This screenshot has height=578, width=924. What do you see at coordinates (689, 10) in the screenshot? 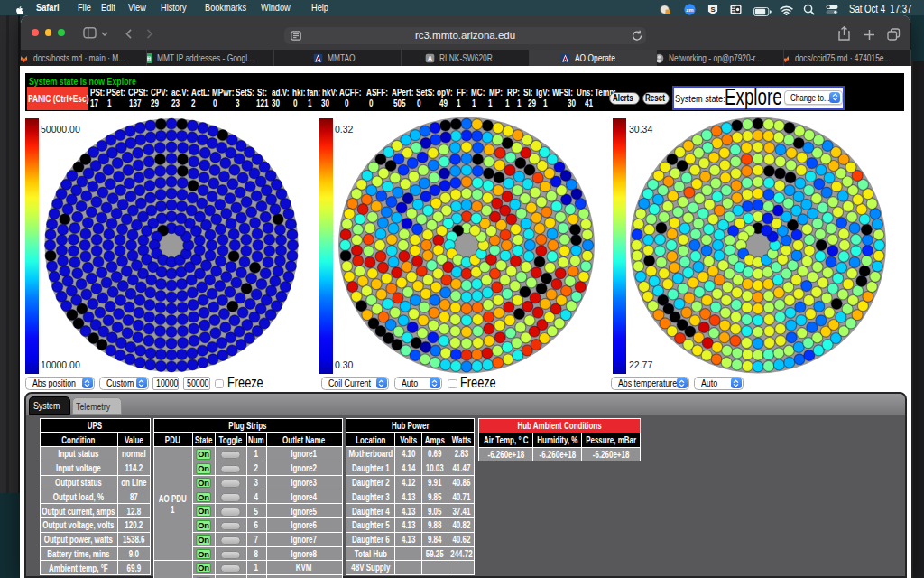
I see `svg-text: zm` at bounding box center [689, 10].